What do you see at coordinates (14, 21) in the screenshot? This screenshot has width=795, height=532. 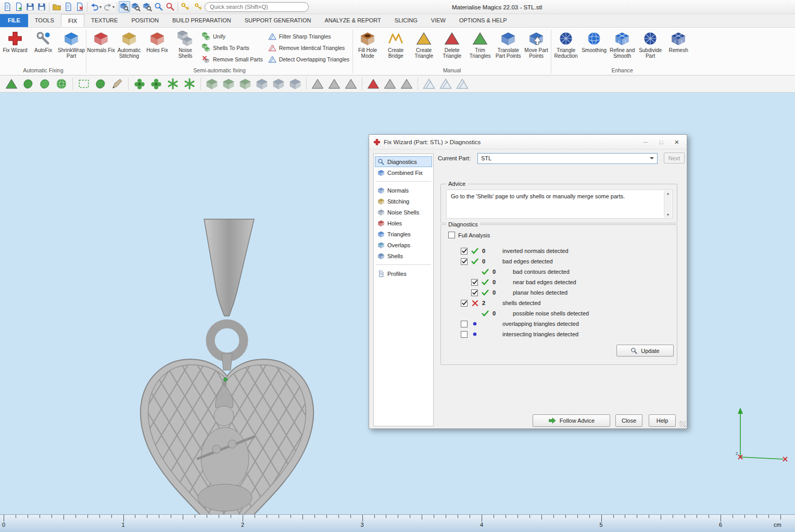 I see `tab-file: FILE` at bounding box center [14, 21].